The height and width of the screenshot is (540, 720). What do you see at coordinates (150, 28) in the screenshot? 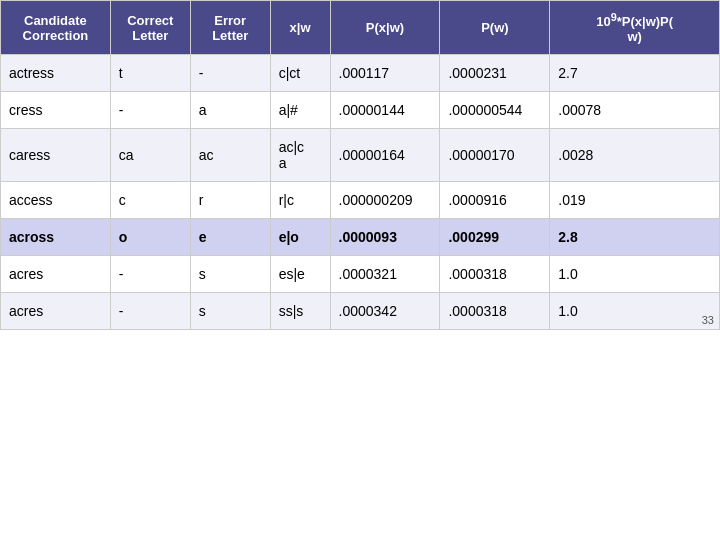
I see `header-correct-letter: Correct Letter` at bounding box center [150, 28].